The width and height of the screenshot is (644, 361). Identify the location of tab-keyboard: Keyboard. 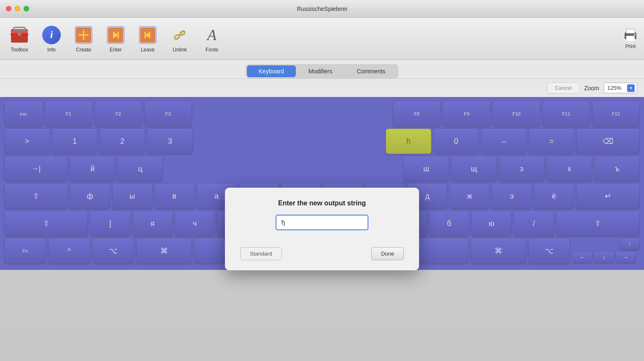
(271, 71).